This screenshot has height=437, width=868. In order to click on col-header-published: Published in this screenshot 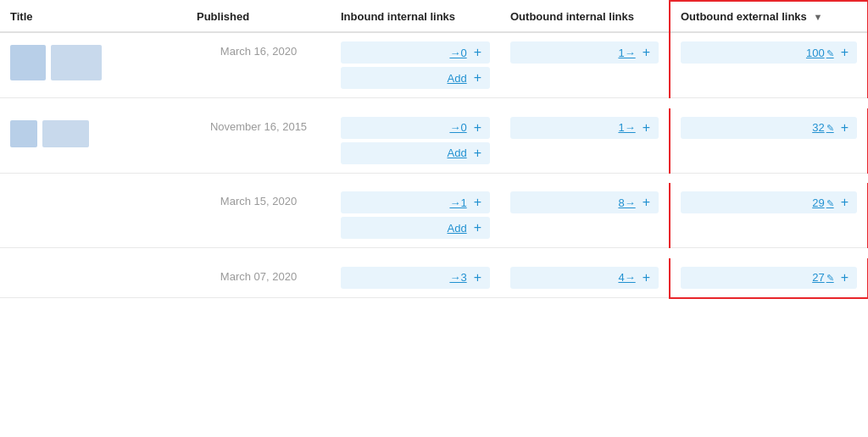, I will do `click(259, 17)`.